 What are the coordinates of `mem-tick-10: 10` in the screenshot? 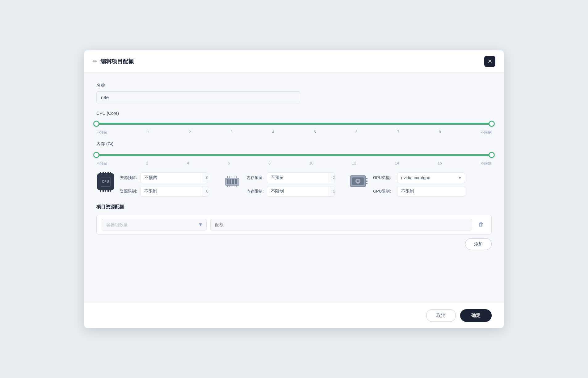 It's located at (311, 164).